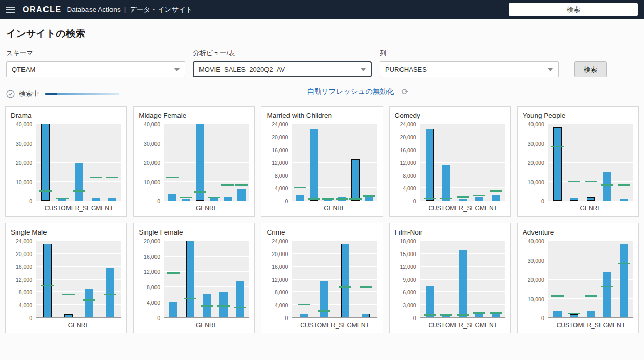 This screenshot has width=644, height=360. I want to click on chart-title: Film-Noir, so click(450, 232).